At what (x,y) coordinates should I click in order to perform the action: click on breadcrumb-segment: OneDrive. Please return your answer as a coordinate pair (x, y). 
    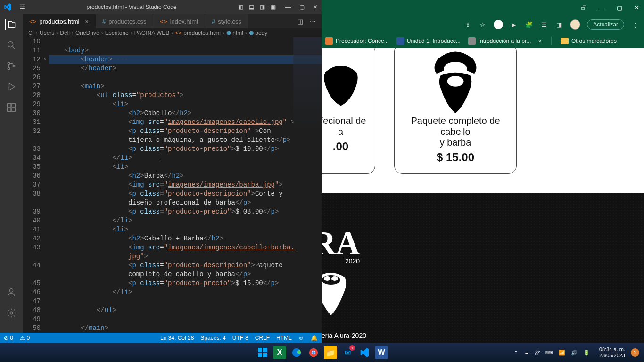
    Looking at the image, I should click on (88, 33).